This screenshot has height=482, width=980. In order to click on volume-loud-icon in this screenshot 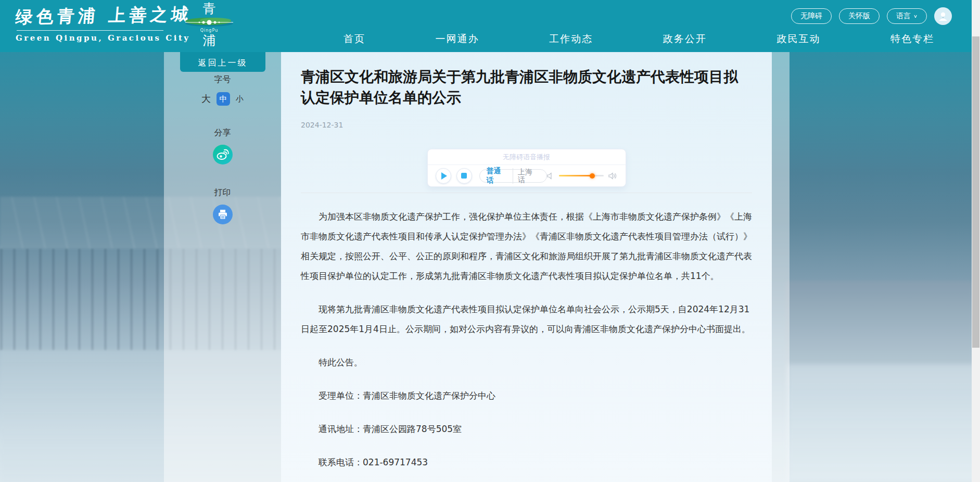, I will do `click(613, 176)`.